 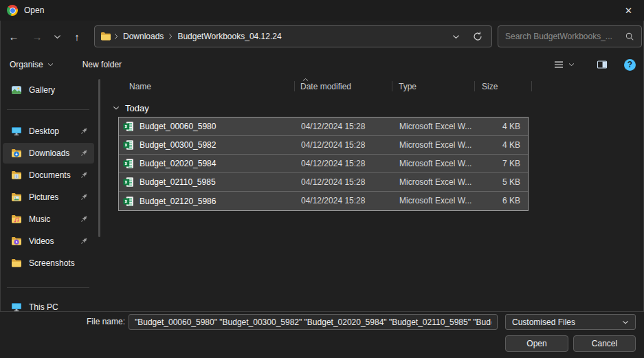 What do you see at coordinates (16, 131) in the screenshot?
I see `desktop-icon` at bounding box center [16, 131].